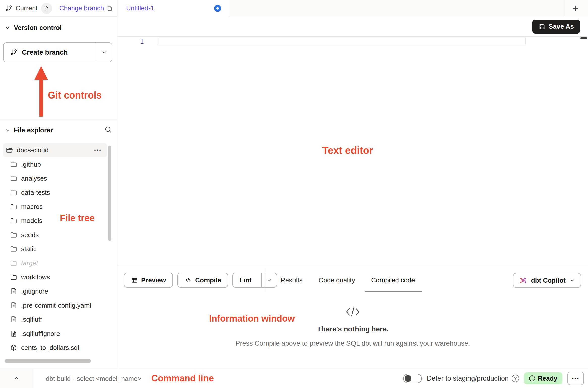 The width and height of the screenshot is (588, 388). Describe the element at coordinates (337, 280) in the screenshot. I see `panel-tab-code-quality: Code quality` at that location.